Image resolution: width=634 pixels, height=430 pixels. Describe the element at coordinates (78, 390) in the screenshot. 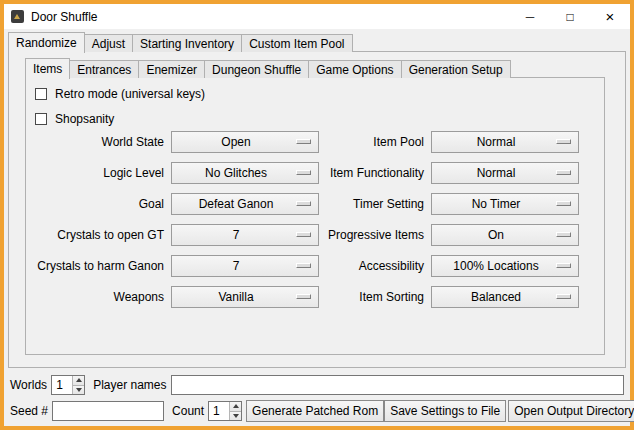

I see `worlds-spin-down-button` at that location.